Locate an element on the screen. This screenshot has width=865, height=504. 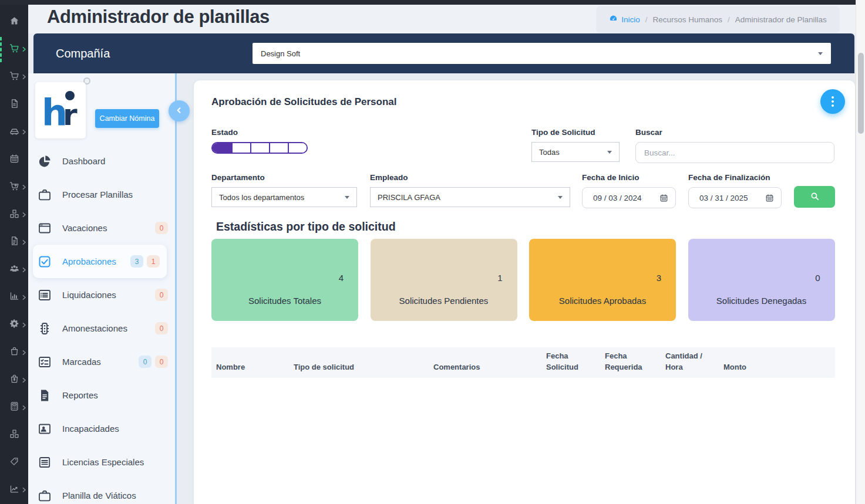
sidebar-menu-item: Amonestaciones 0 is located at coordinates (102, 329).